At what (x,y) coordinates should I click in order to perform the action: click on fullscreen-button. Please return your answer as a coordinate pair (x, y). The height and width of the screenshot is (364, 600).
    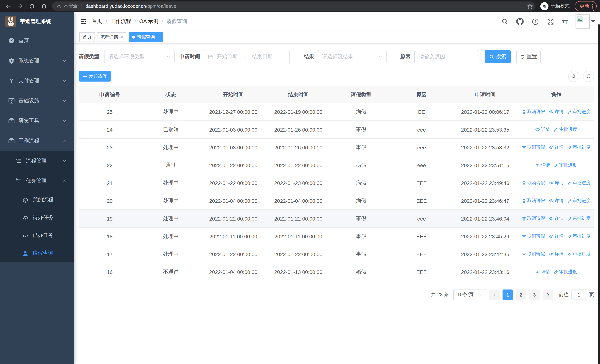
    Looking at the image, I should click on (550, 21).